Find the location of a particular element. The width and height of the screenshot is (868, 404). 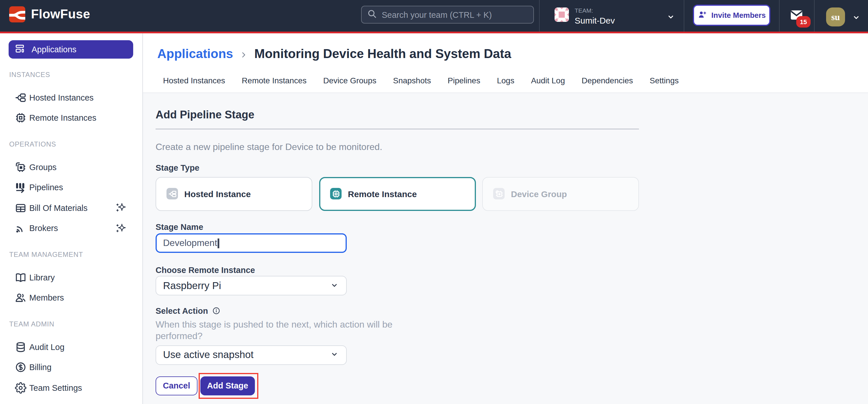

stage-type-option-hosted-instance: Hosted Instance is located at coordinates (234, 194).